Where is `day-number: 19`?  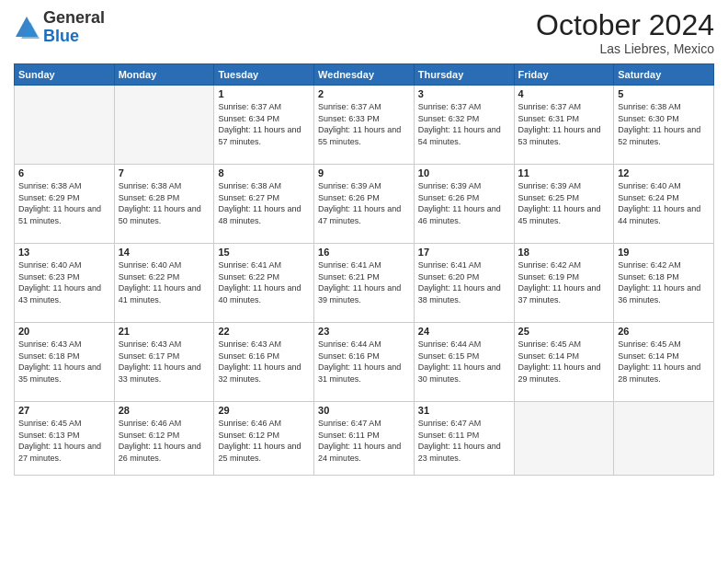 day-number: 19 is located at coordinates (664, 252).